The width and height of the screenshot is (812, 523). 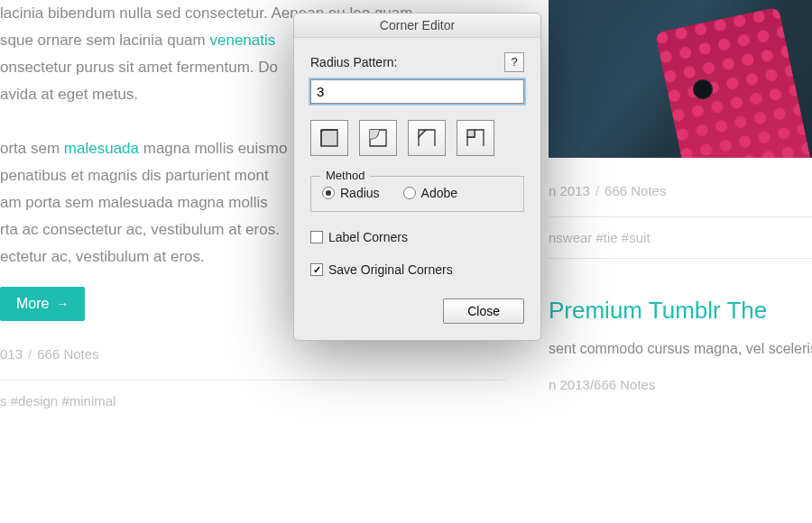 I want to click on more-label: More, so click(x=32, y=303).